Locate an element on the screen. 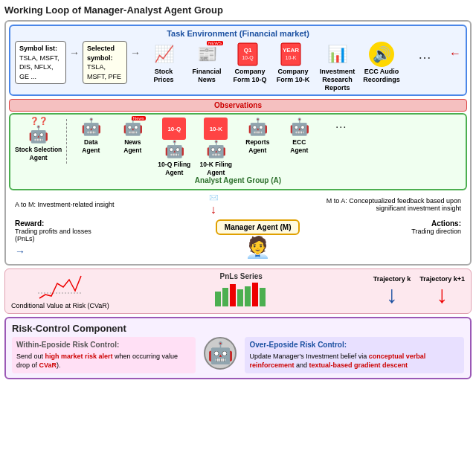  risk-control-section: Risk-Control Component Within-Eposide Ri… is located at coordinates (238, 348).